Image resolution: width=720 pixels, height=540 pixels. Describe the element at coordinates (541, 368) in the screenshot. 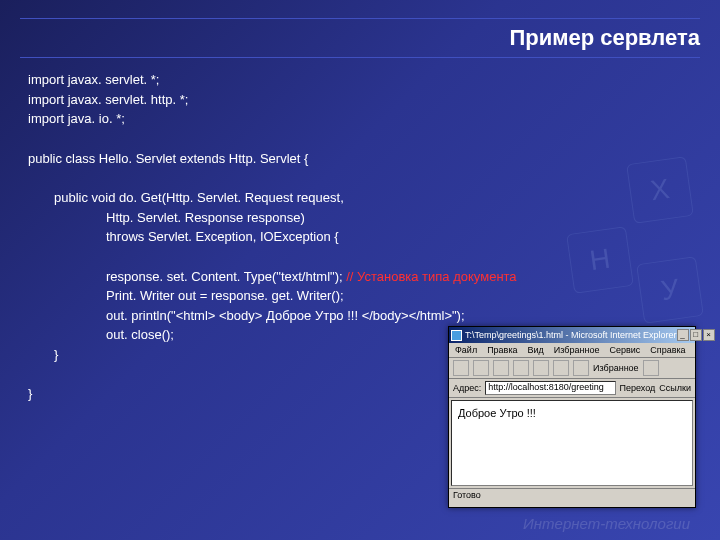

I see `home-button` at that location.